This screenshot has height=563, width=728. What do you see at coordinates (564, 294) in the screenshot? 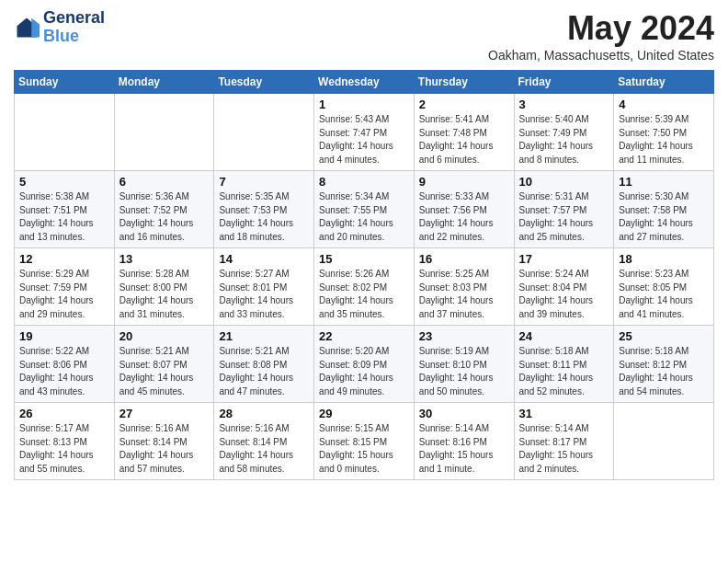
I see `day-info: Sunrise: 5:24 AM Sunset: 8:04 PM Dayligh…` at bounding box center [564, 294].